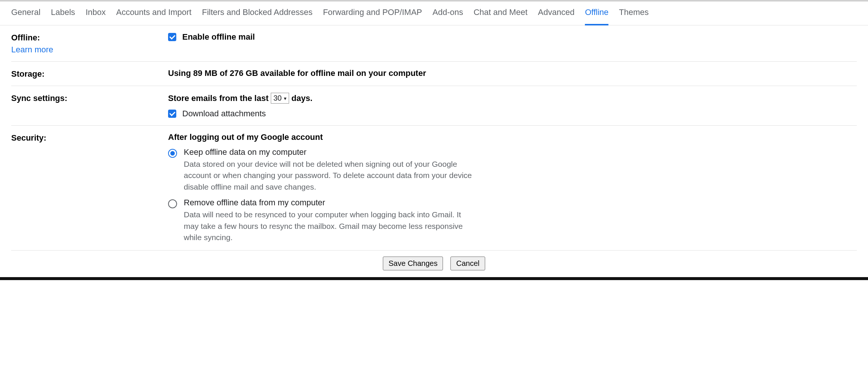 This screenshot has width=868, height=365. What do you see at coordinates (329, 203) in the screenshot?
I see `remove-data-title: Remove offline data from my computer` at bounding box center [329, 203].